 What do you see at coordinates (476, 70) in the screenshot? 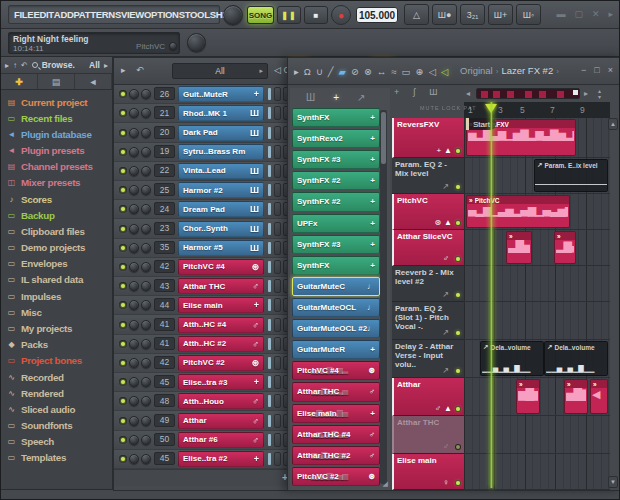
I see `breadcrumb-parent: Original` at bounding box center [476, 70].